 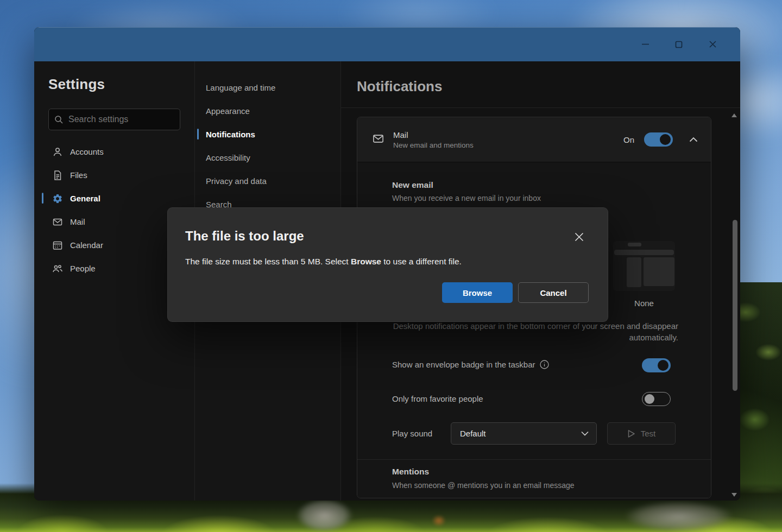 What do you see at coordinates (553, 293) in the screenshot?
I see `cancel-button: Cancel` at bounding box center [553, 293].